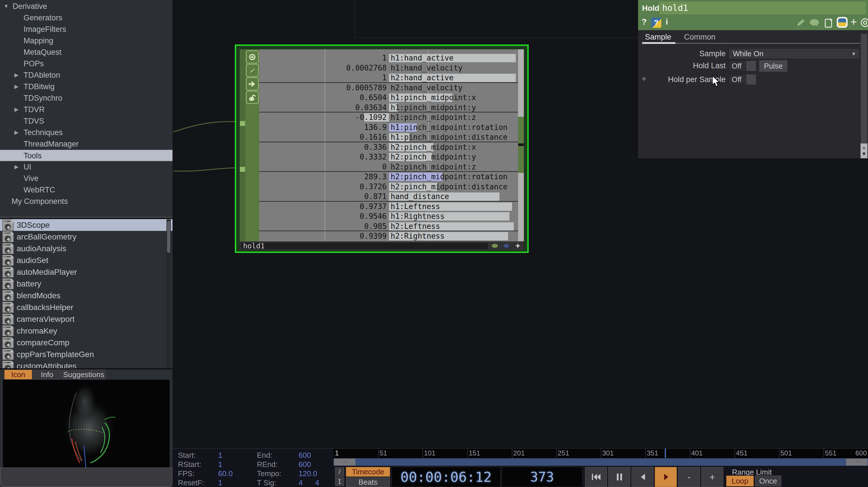 The width and height of the screenshot is (868, 487). I want to click on info-icon: i, so click(666, 22).